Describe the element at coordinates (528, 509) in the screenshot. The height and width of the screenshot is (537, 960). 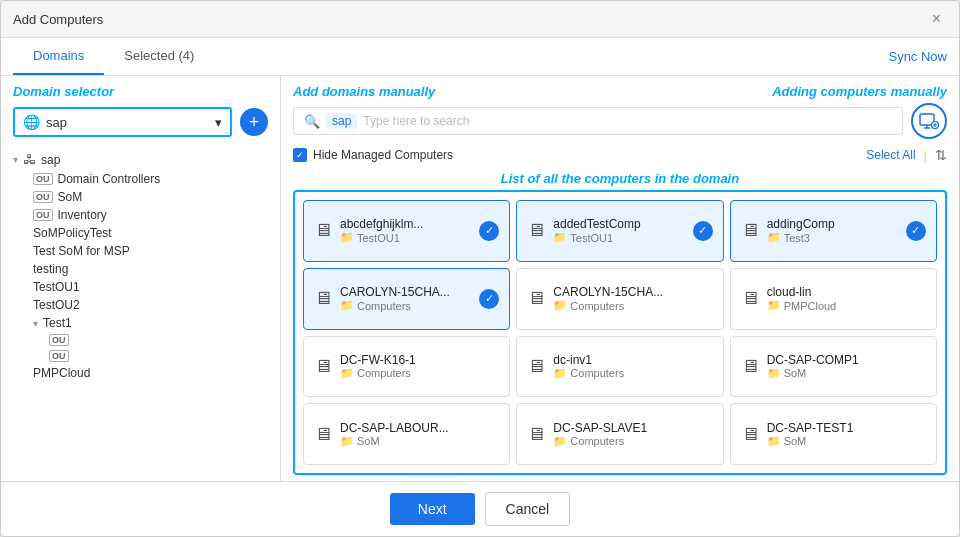
I see `cancel-button: Cancel` at that location.